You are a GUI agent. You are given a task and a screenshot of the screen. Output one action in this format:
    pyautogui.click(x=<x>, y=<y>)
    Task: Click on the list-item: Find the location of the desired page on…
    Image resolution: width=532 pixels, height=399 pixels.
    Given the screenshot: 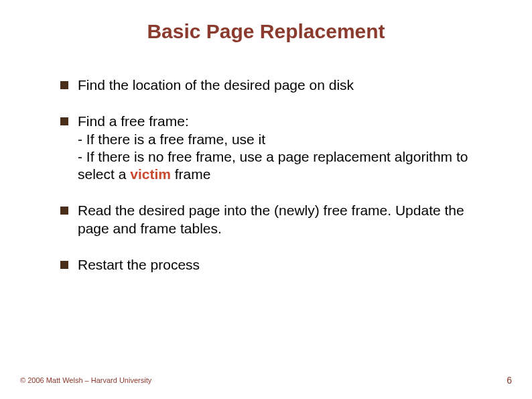 What is the action you would take?
    pyautogui.click(x=269, y=85)
    